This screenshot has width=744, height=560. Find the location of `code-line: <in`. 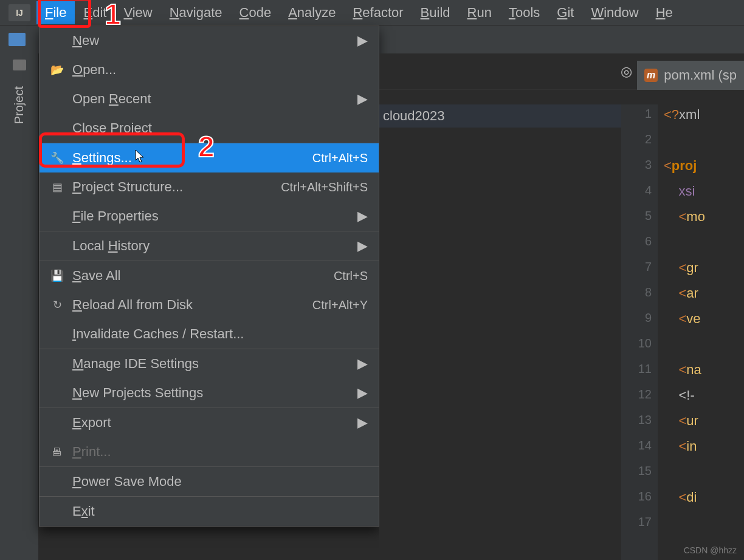

code-line: <in is located at coordinates (704, 451).